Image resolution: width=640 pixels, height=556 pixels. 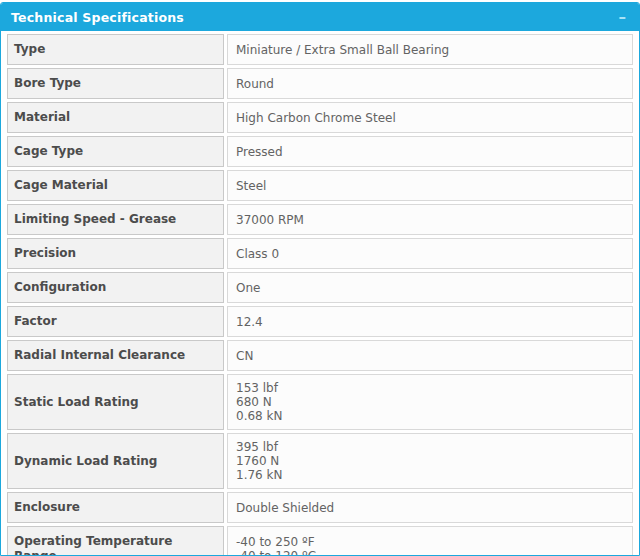 I want to click on spec-value-line: -40 to 250 ºF, so click(x=430, y=542).